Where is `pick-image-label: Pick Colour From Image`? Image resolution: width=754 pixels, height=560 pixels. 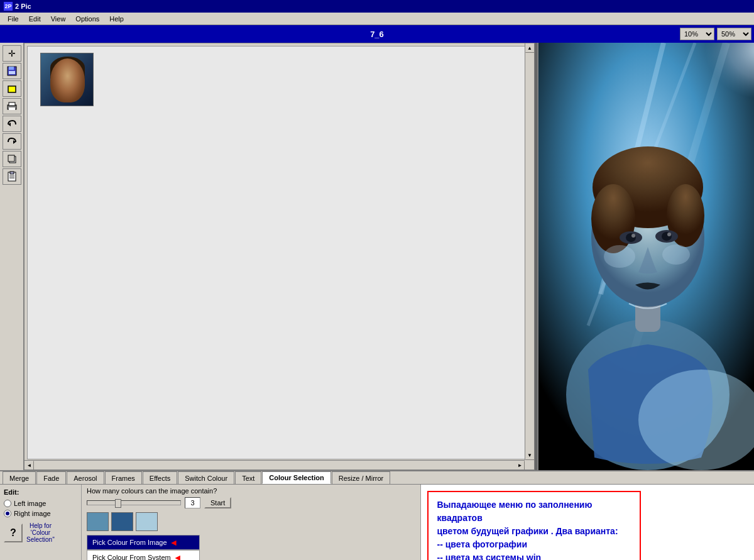
pick-image-label: Pick Colour From Image is located at coordinates (129, 542).